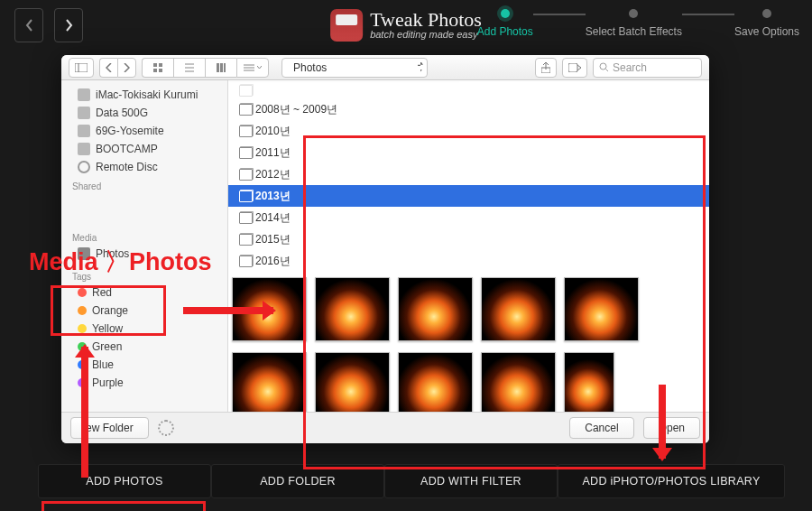 The width and height of the screenshot is (812, 511). I want to click on search-icon, so click(604, 67).